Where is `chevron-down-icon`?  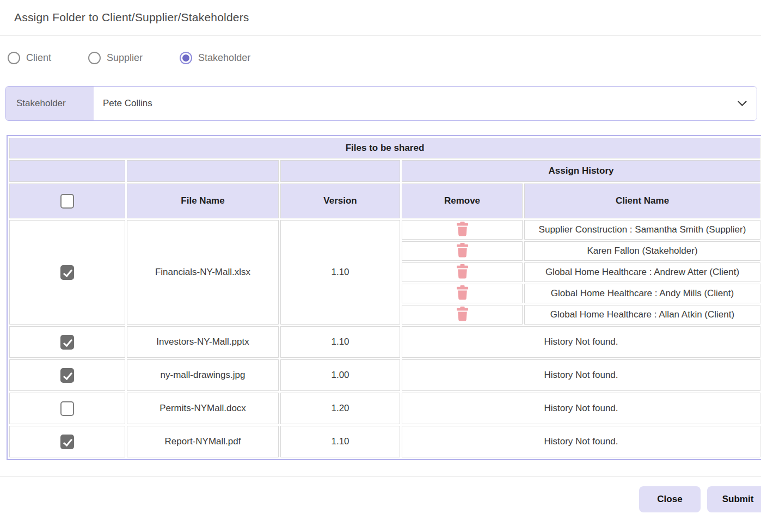
chevron-down-icon is located at coordinates (742, 103).